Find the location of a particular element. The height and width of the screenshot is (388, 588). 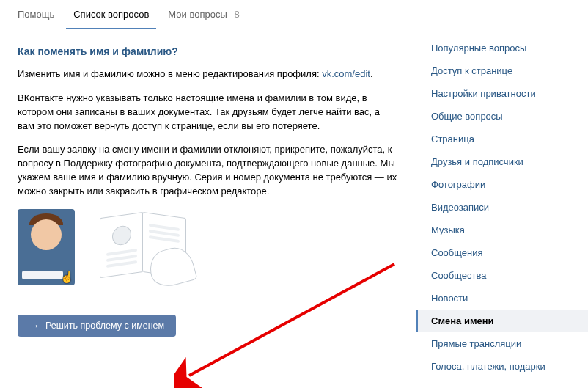

avatar-face-icon is located at coordinates (46, 235).